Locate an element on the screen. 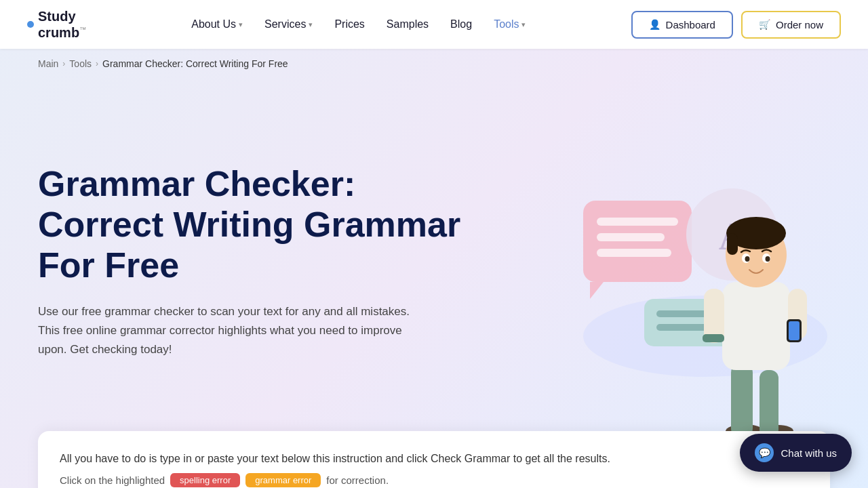 This screenshot has width=868, height=488. header: Studycrumb™ About Us ▾ Services ▾ Prices… is located at coordinates (434, 24).